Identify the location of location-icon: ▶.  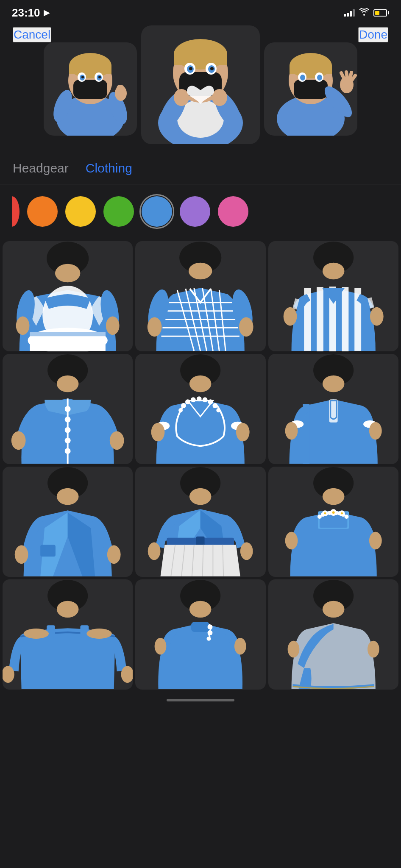
(47, 13).